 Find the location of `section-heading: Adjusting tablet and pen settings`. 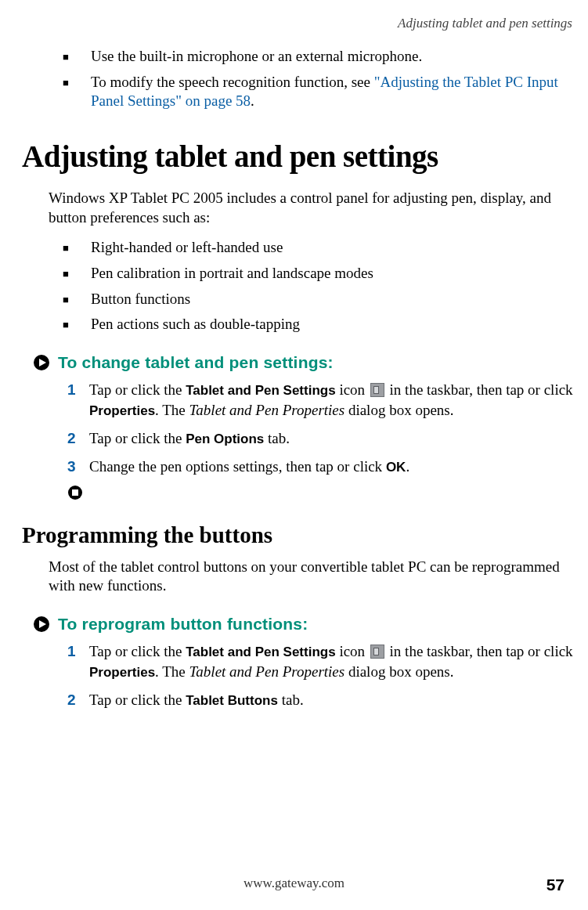

section-heading: Adjusting tablet and pen settings is located at coordinates (299, 157).